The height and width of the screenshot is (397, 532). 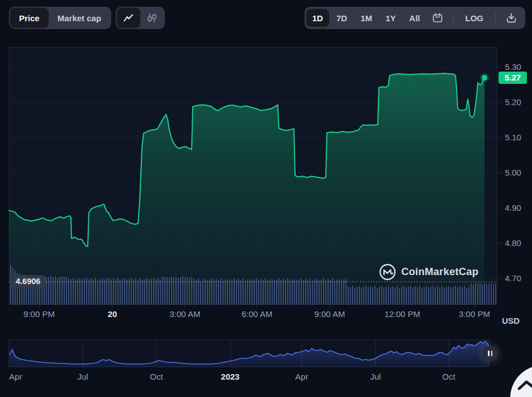 I want to click on time-axis-label: 3:00 AM, so click(x=185, y=314).